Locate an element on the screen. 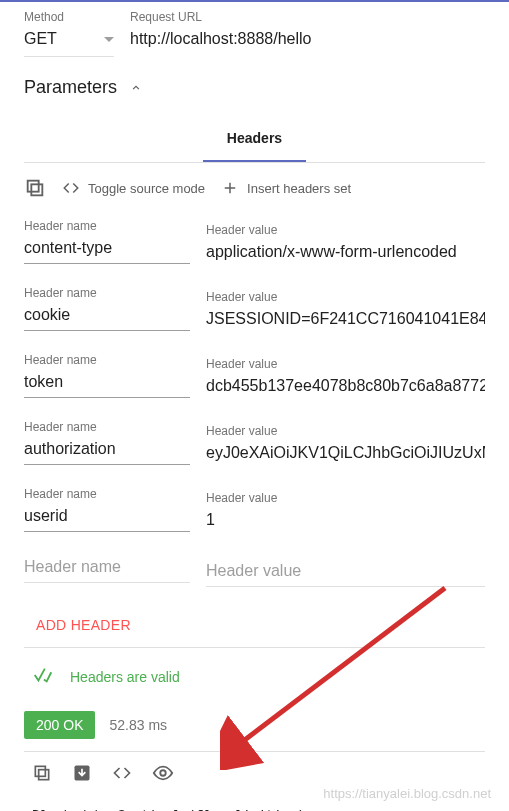  header-value-input: 1 is located at coordinates (346, 522).